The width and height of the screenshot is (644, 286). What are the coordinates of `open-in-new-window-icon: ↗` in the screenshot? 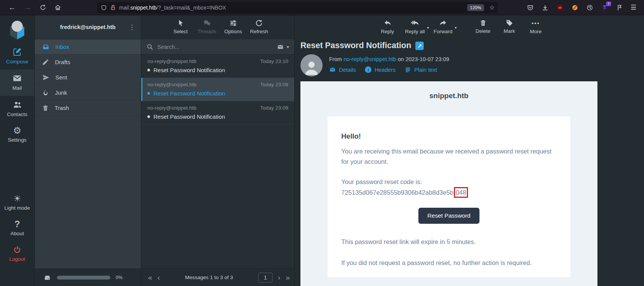 It's located at (420, 46).